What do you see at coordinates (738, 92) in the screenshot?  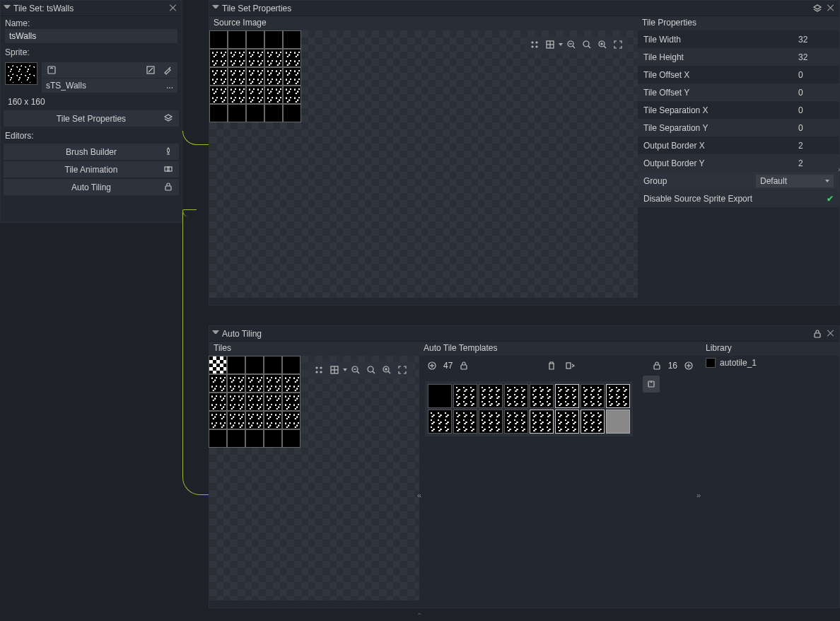 I see `prop-row-offset-y: Tile Offset Y0` at bounding box center [738, 92].